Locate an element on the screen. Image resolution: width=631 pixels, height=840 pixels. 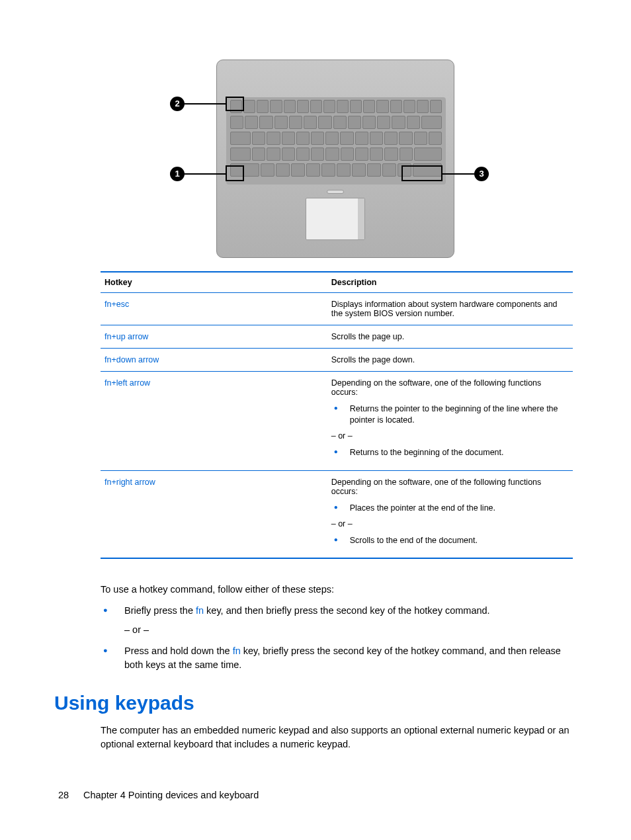
callout-box-esc is located at coordinates (235, 104).